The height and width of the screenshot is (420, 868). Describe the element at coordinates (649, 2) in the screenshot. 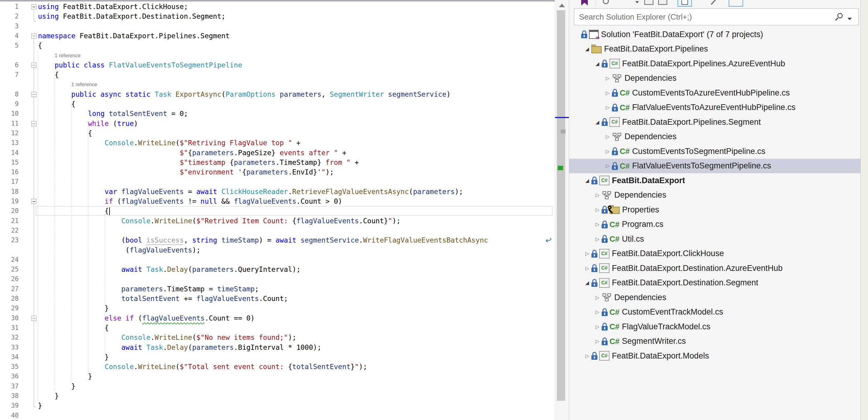

I see `collapse-all-icon` at that location.